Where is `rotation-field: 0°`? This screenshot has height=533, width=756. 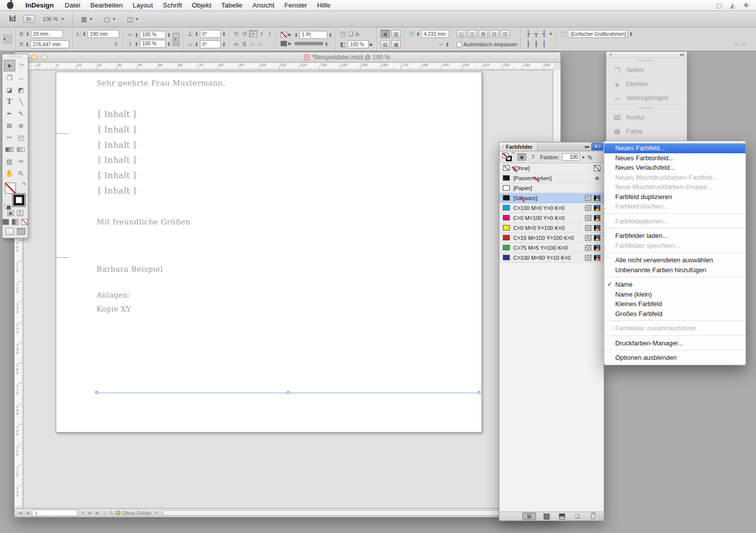 rotation-field: 0° is located at coordinates (210, 34).